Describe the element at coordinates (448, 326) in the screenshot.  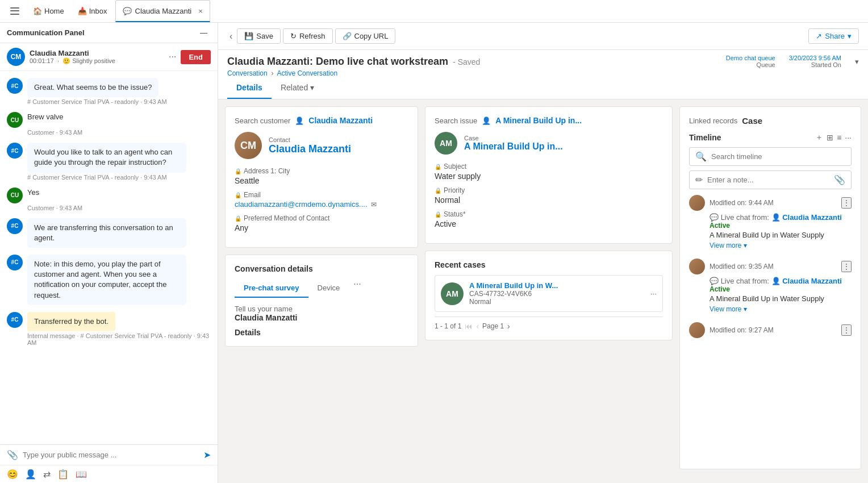
I see `pagination-info: 1 - 1 of 1` at that location.